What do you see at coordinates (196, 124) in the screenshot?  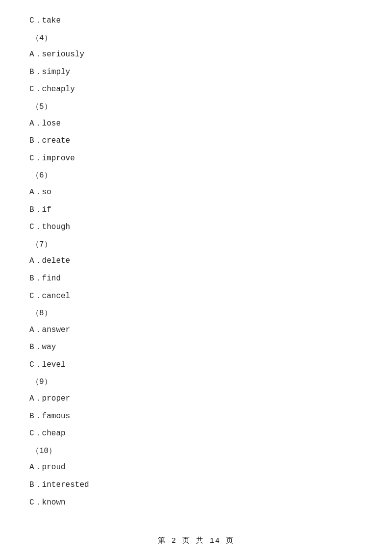 I see `option-line: A．lose` at bounding box center [196, 124].